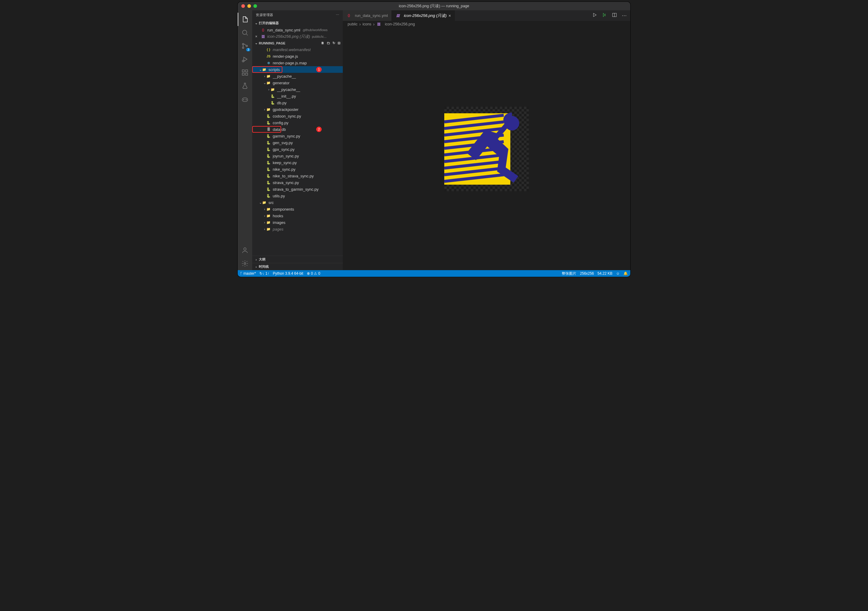 Image resolution: width=868 pixels, height=611 pixels. Describe the element at coordinates (298, 163) in the screenshot. I see `tree-file: 🐍keep_sync.py` at that location.